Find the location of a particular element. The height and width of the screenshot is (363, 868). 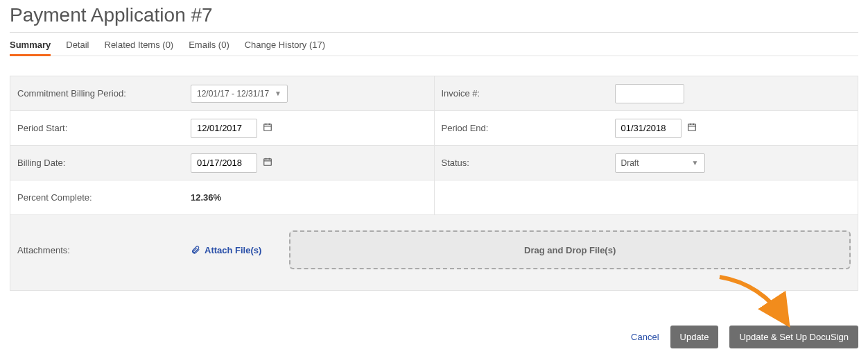

actions-bar: Cancel Update Update & Set Up DocuSign is located at coordinates (434, 337).